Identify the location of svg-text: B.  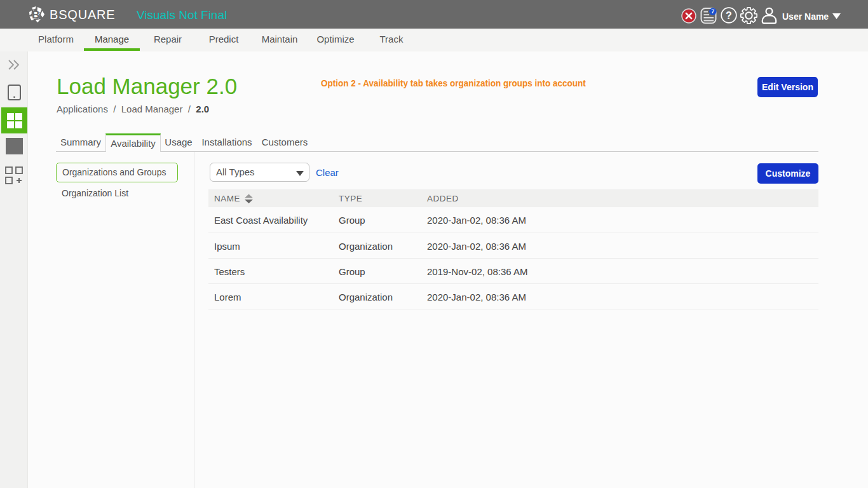
(36, 15).